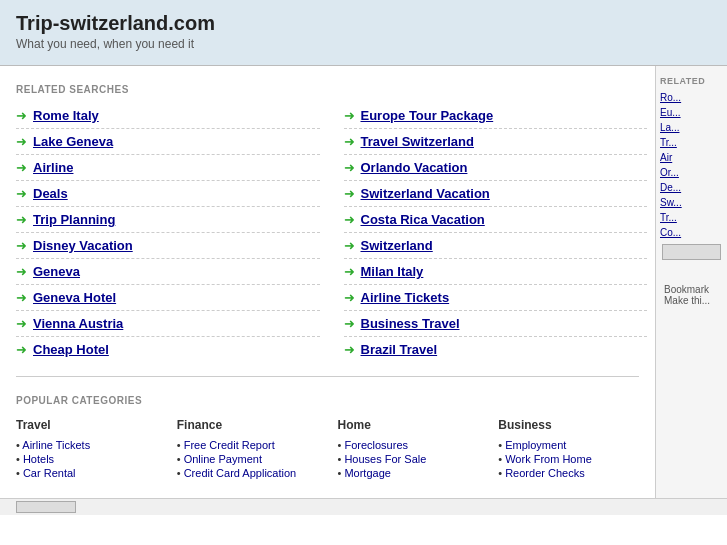  I want to click on search-item: ➜ Airline, so click(168, 168).